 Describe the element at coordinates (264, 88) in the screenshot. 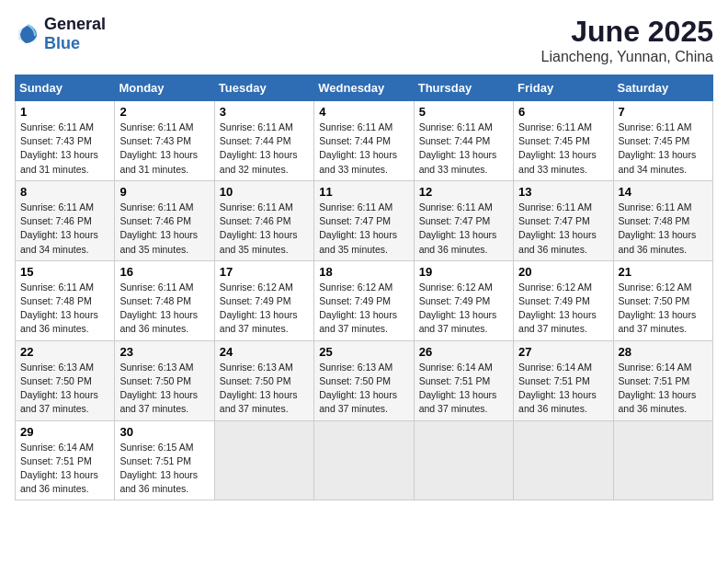

I see `header-tuesday: Tuesday` at that location.